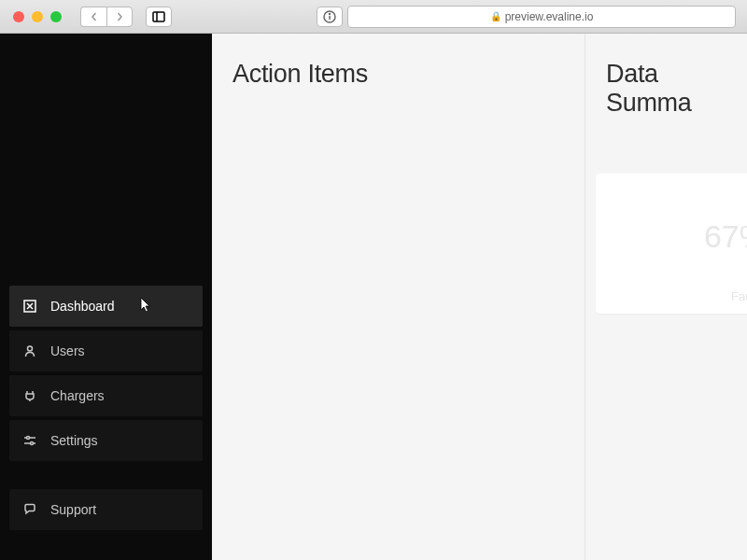 This screenshot has width=747, height=560. What do you see at coordinates (106, 510) in the screenshot?
I see `sidebar-item-support: Support` at bounding box center [106, 510].